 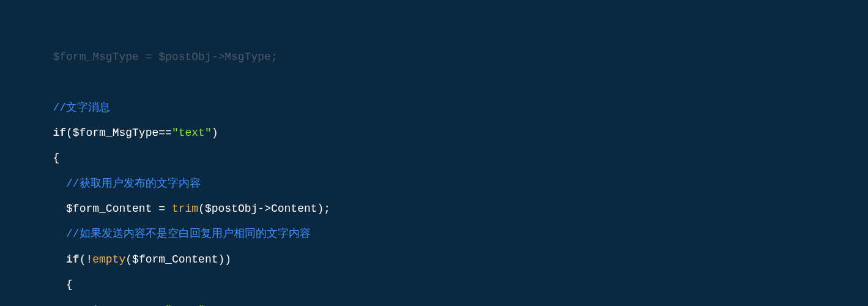 I want to click on code-line: //文字消息, so click(x=434, y=108).